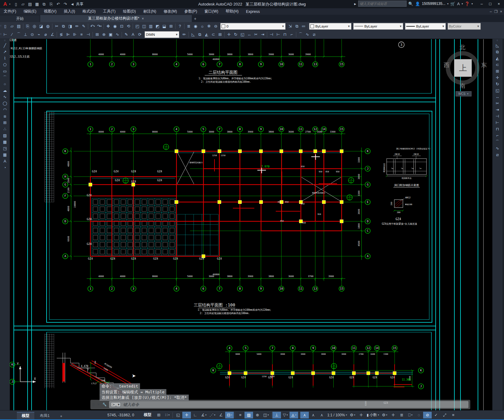 The image size is (504, 420). What do you see at coordinates (151, 26) in the screenshot?
I see `toolpalettes-icon: ▥` at bounding box center [151, 26].